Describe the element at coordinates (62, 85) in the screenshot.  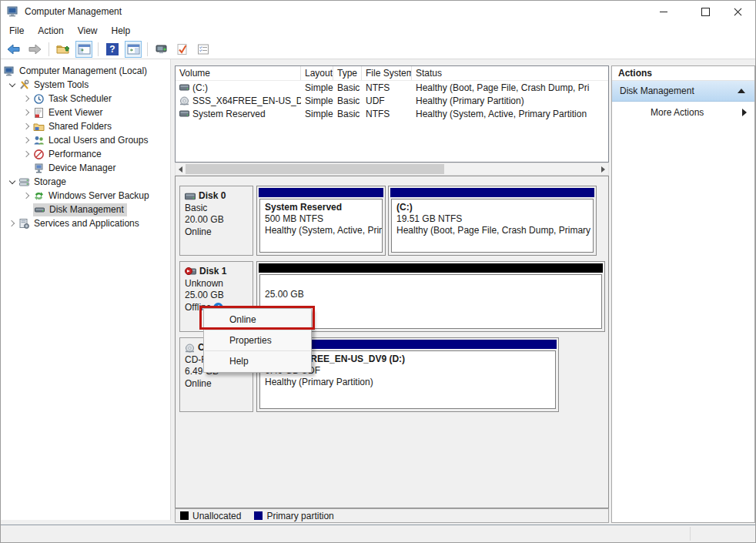
I see `tree-item-label: System Tools` at that location.